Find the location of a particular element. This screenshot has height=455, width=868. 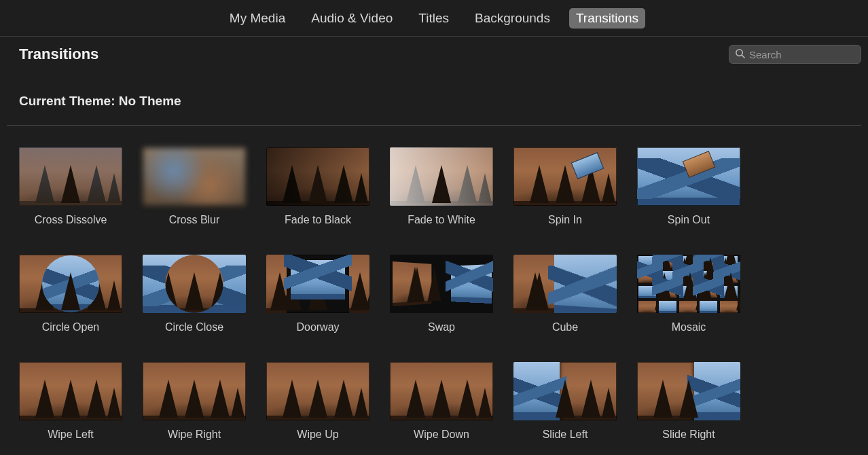

transition-spin-in: Spin In is located at coordinates (565, 187).